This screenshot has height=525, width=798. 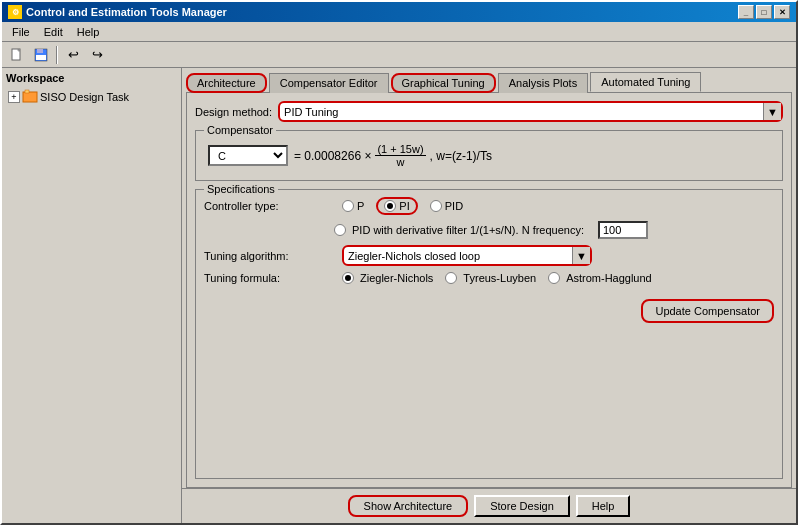 What do you see at coordinates (390, 206) in the screenshot?
I see `radio-circle-pi` at bounding box center [390, 206].